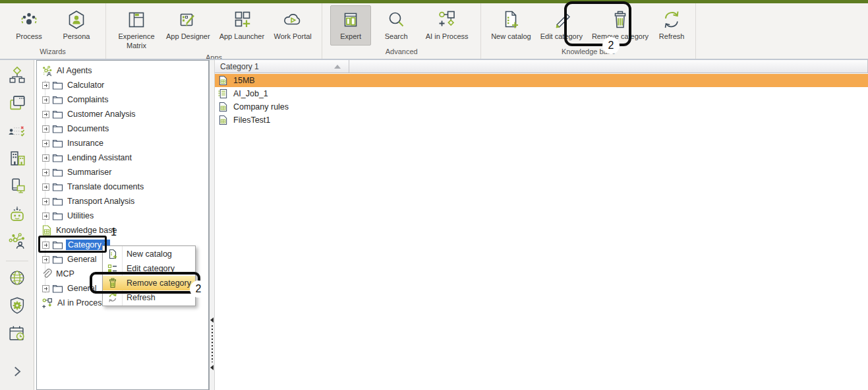  Describe the element at coordinates (293, 37) in the screenshot. I see `ribbon-button-label: Work Portal` at that location.